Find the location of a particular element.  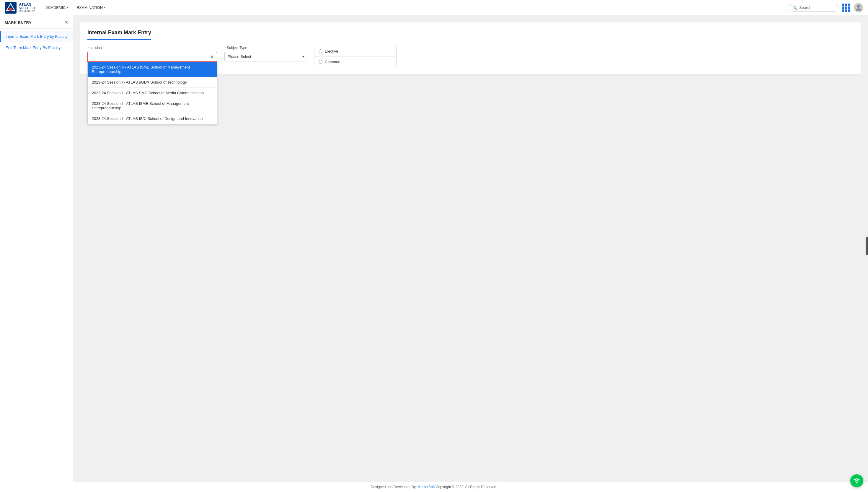

radio-group-container: Elective Common is located at coordinates (355, 56).